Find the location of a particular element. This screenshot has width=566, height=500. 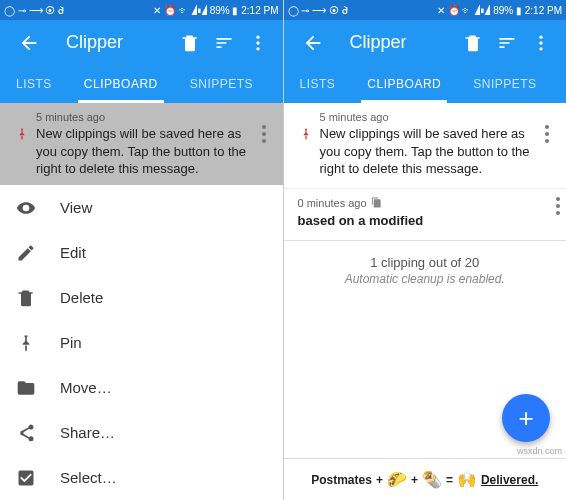

clip-timestamp: 0 minutes ago is located at coordinates (428, 203).